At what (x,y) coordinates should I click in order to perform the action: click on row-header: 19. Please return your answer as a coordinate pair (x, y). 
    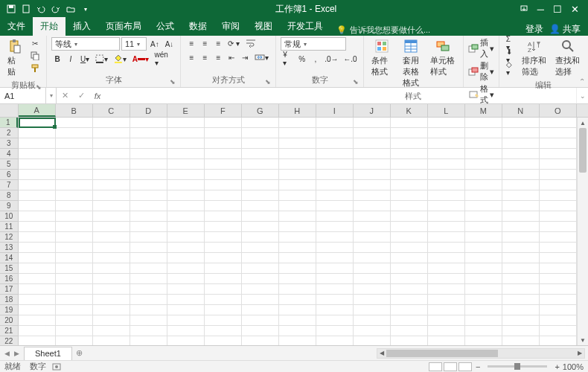
    Looking at the image, I should click on (9, 310).